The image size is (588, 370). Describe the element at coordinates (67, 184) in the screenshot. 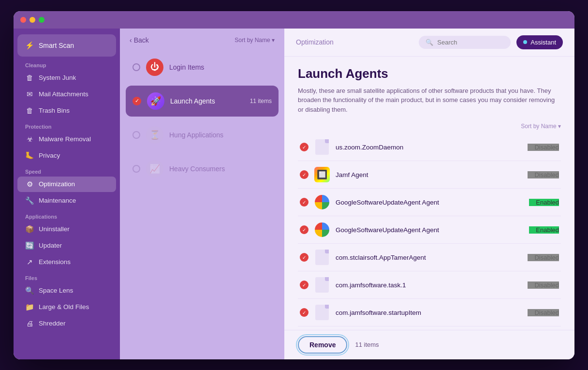

I see `sidebar-item-optimization: ⚙ Optimization` at that location.